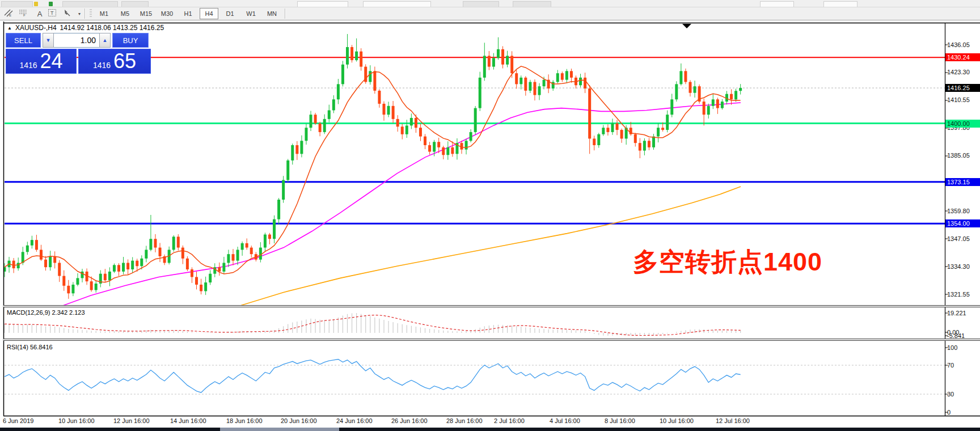 Image resolution: width=980 pixels, height=431 pixels. I want to click on fibonacci-tool-icon: F, so click(25, 14).